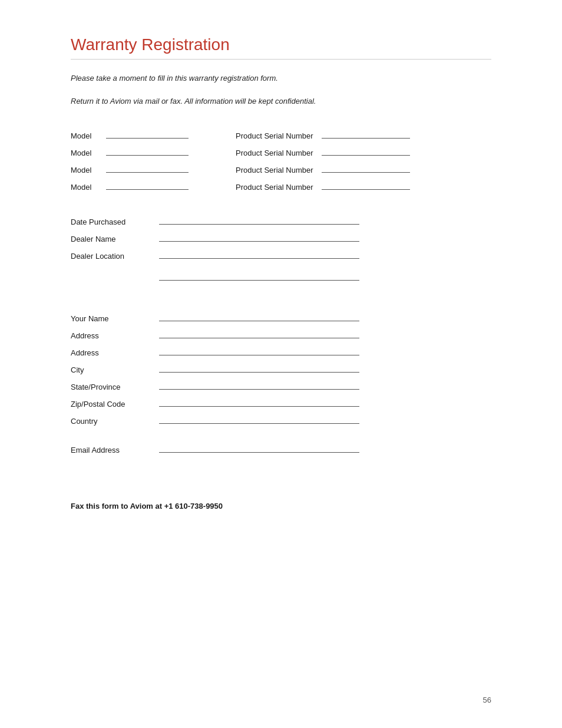 The height and width of the screenshot is (728, 562). I want to click on model-label-0: Model, so click(88, 136).